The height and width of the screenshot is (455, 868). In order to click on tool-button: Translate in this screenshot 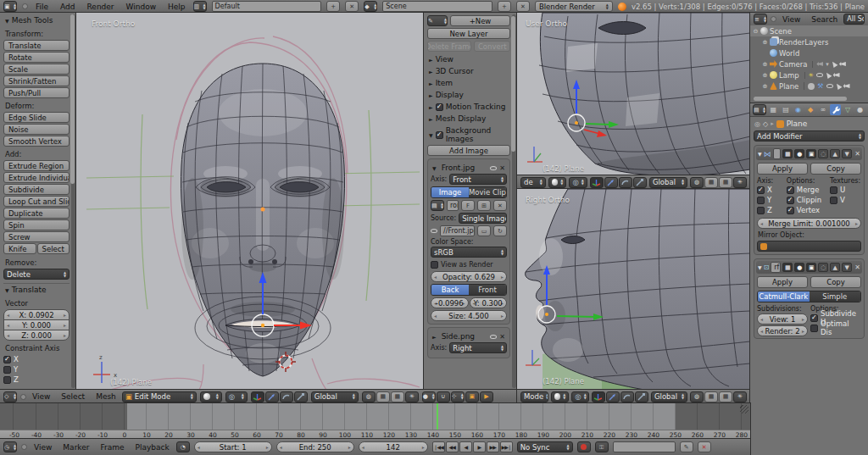, I will do `click(36, 46)`.